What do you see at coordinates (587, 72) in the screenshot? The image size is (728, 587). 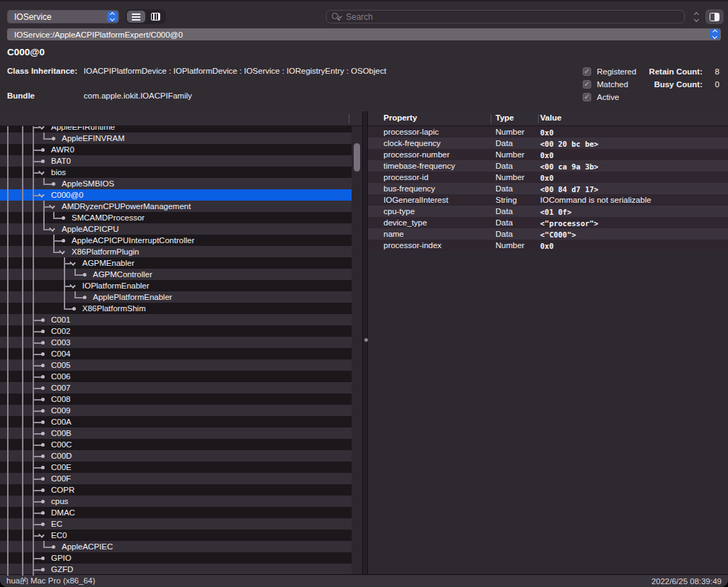 I see `registered-checkbox: ✓` at bounding box center [587, 72].